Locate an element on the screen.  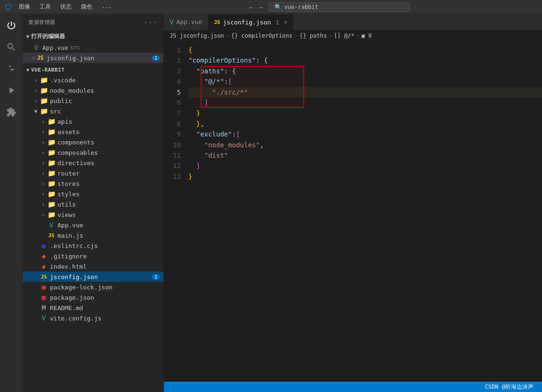
tree-item: ■package.json is located at coordinates (93, 297).